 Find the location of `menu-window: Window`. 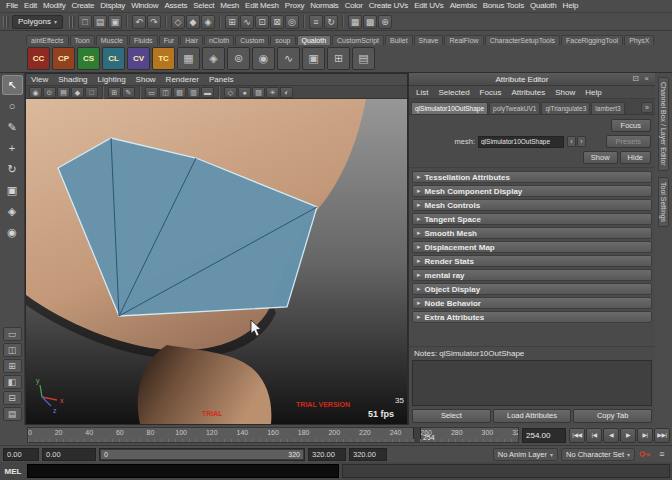

menu-window: Window is located at coordinates (144, 6).